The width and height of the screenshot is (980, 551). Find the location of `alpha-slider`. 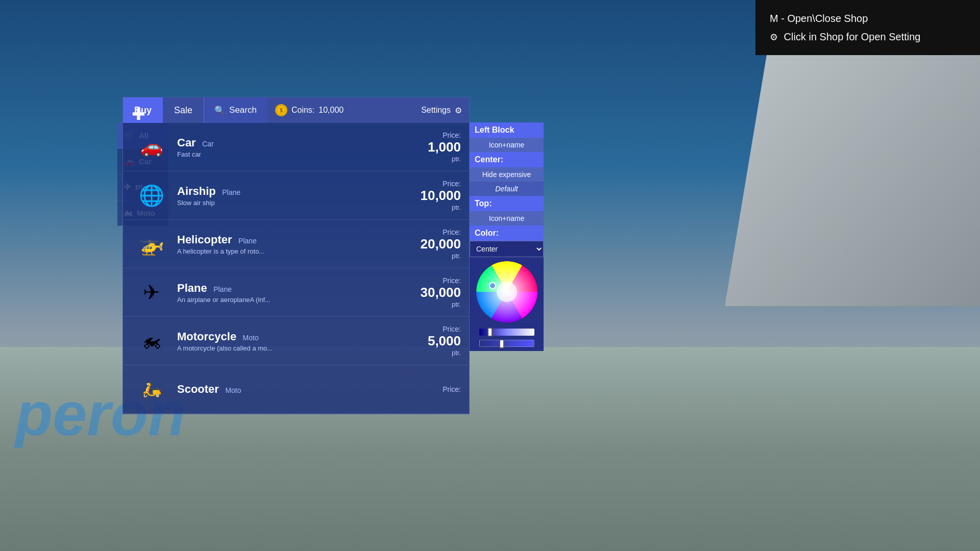

alpha-slider is located at coordinates (507, 343).